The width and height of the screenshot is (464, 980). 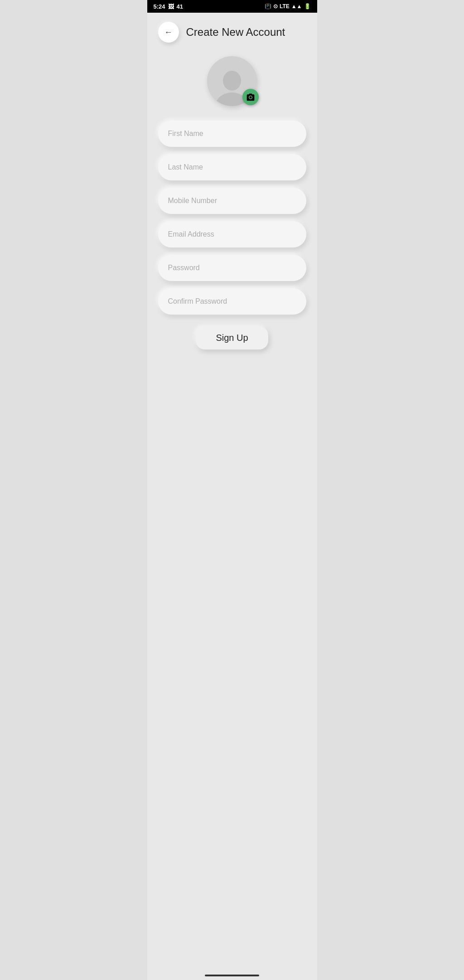 What do you see at coordinates (232, 167) in the screenshot?
I see `last-name-input` at bounding box center [232, 167].